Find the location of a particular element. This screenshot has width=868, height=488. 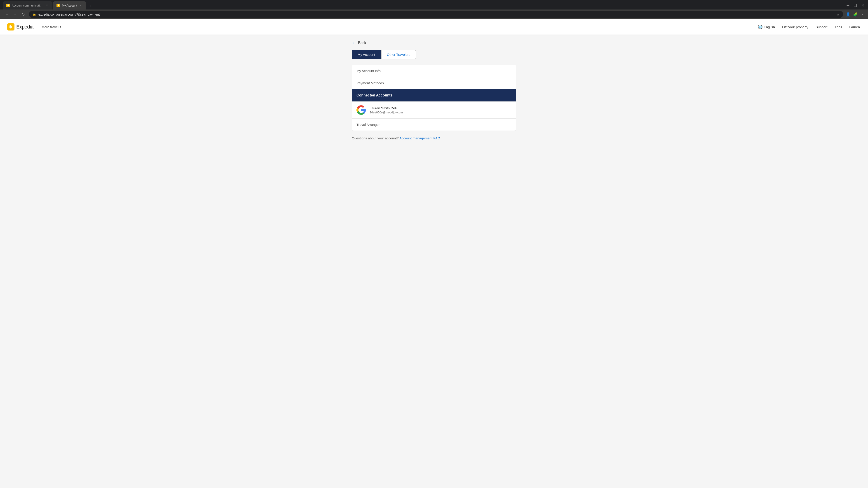

tab-label-2: My Account is located at coordinates (69, 5).